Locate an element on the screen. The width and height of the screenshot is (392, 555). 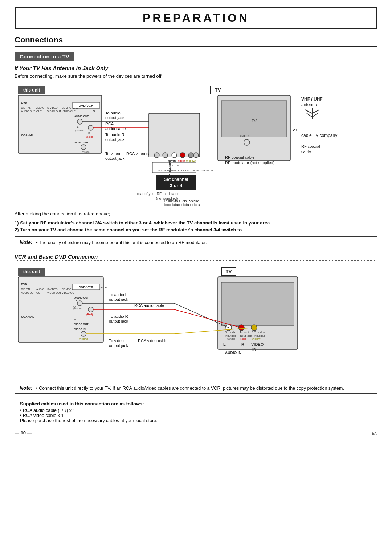
footer-row: — 10 — EN is located at coordinates (196, 433).